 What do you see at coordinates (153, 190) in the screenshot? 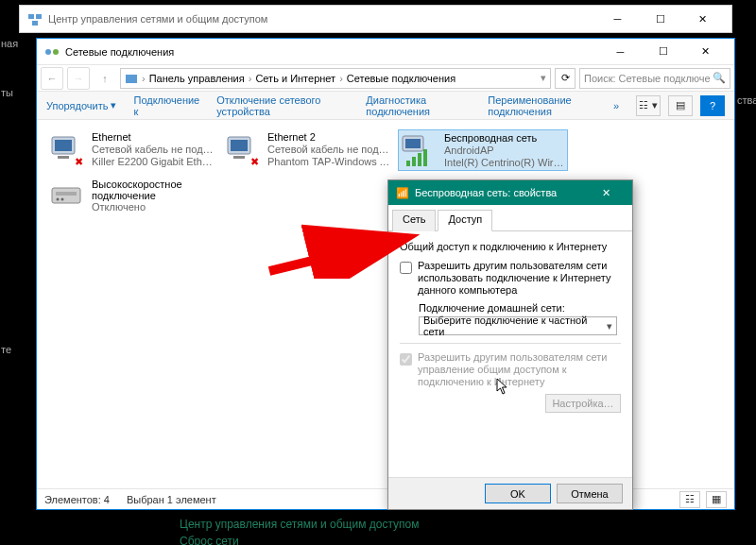
I see `connection-name: Высокоскоростное подключение` at bounding box center [153, 190].